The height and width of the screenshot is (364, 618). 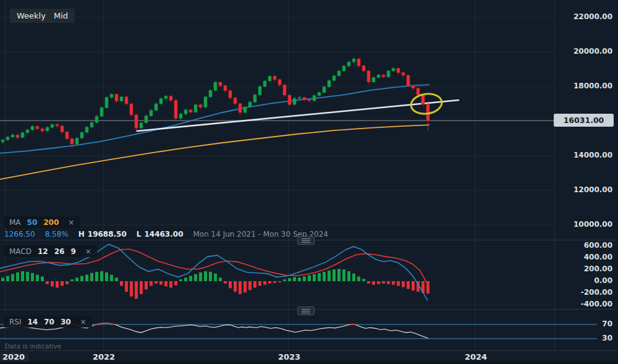 I want to click on low-prefix: L, so click(x=139, y=234).